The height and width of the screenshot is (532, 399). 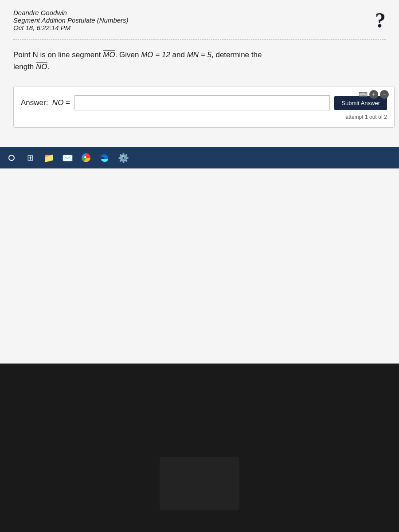 I want to click on settings-icon: ⚙️, so click(x=123, y=158).